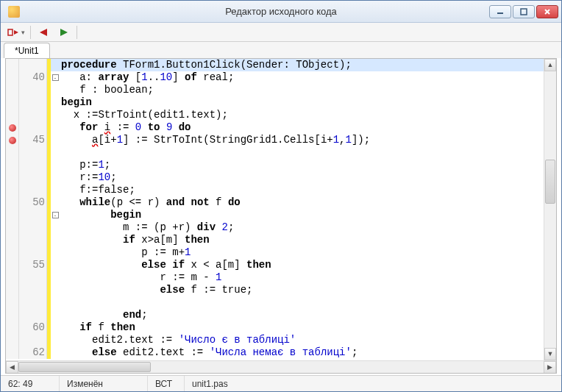 This screenshot has width=562, height=392. I want to click on code-text: for i := 0 to 9 do, so click(125, 128).